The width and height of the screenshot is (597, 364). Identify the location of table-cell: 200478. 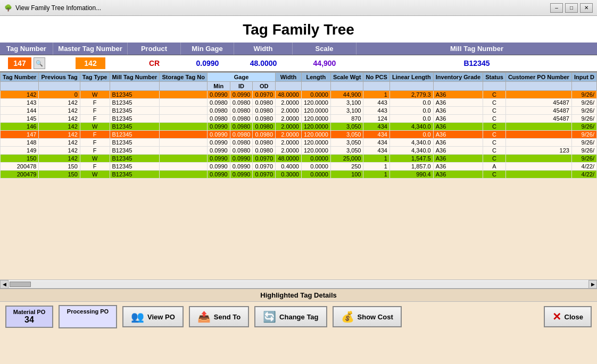
(20, 167).